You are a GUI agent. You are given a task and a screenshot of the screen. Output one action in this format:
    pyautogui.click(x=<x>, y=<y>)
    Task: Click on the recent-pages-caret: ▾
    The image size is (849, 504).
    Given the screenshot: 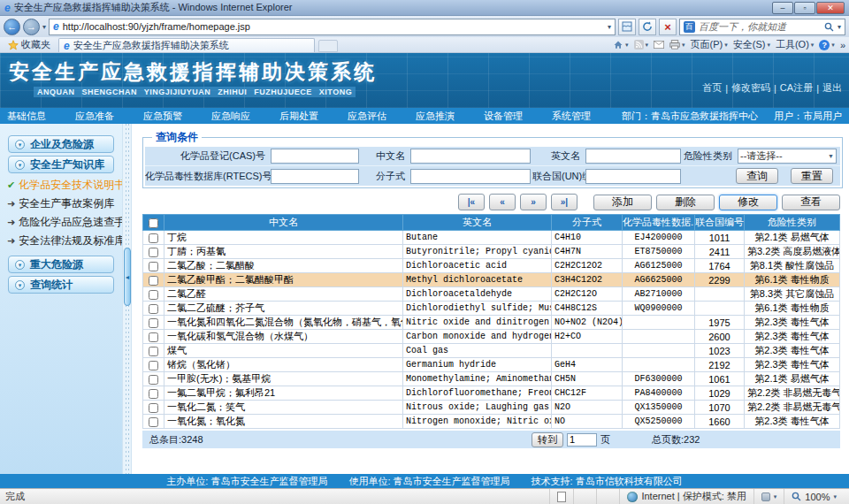 What is the action you would take?
    pyautogui.click(x=44, y=27)
    